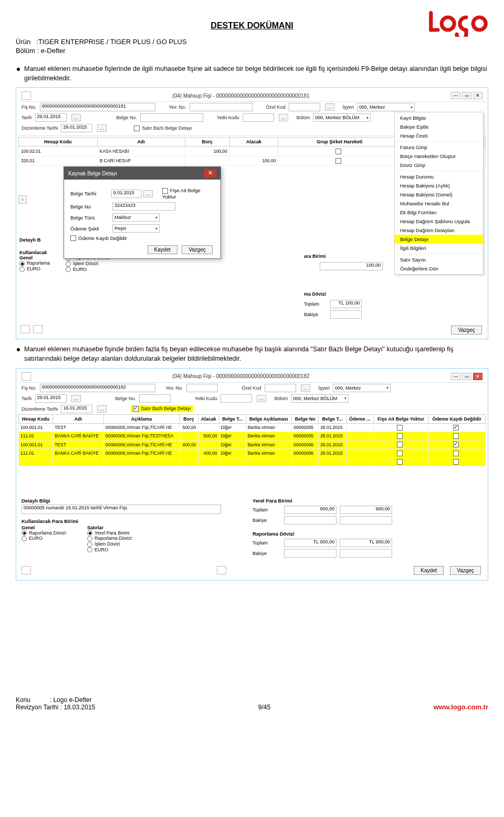  I want to click on menu-item: Bütçe Hareketleri Oluştur, so click(439, 156).